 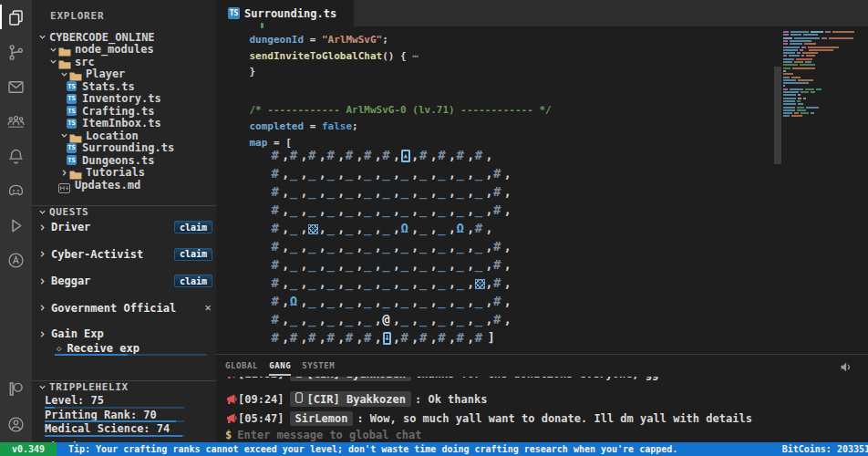 What do you see at coordinates (542, 401) in the screenshot?
I see `chat-message-list: [11:52] [CIR] Byakkozen thanks for the d…` at bounding box center [542, 401].